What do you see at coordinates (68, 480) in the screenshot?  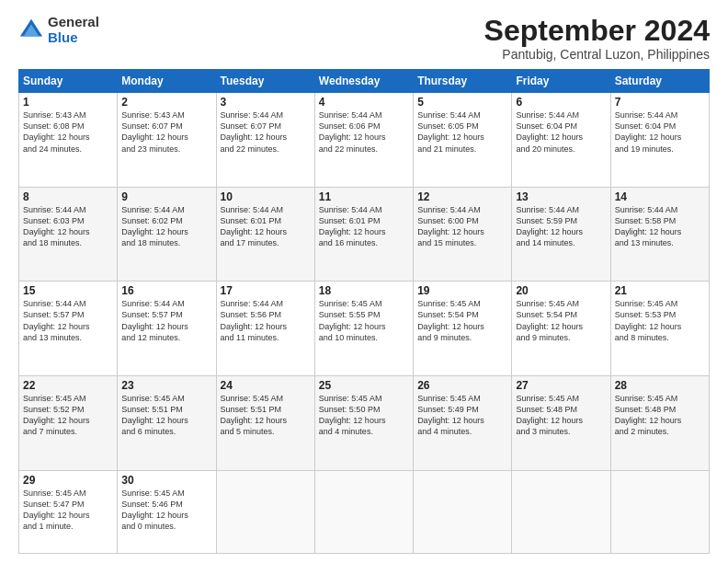 I see `day-number: 29` at bounding box center [68, 480].